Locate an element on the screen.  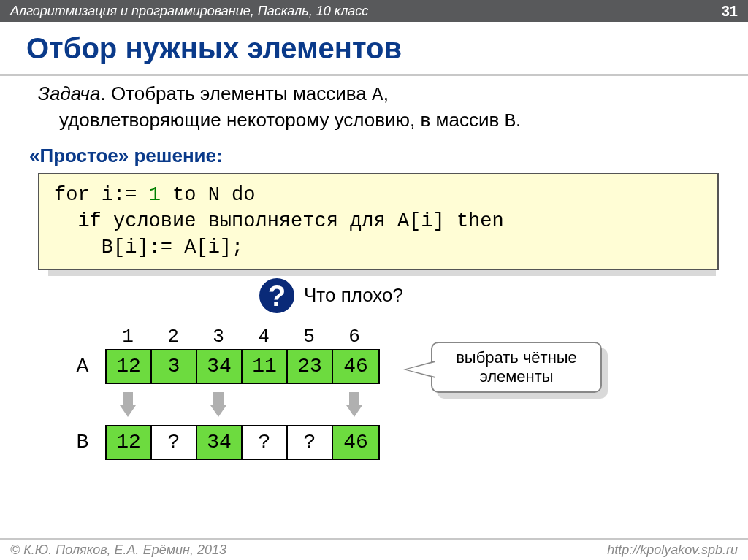
callout: выбрать чётные элементы is located at coordinates (516, 367).